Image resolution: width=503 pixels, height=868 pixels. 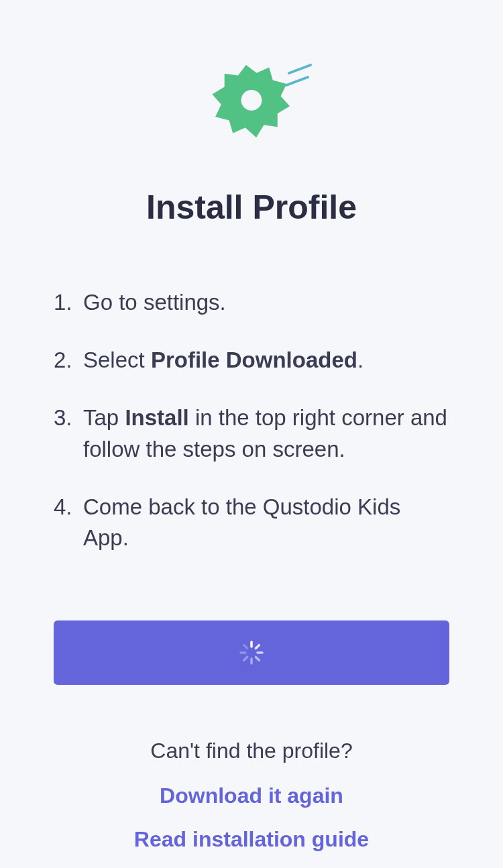 What do you see at coordinates (252, 433) in the screenshot?
I see `instruction-step: Tap Install in the top right corner and …` at bounding box center [252, 433].